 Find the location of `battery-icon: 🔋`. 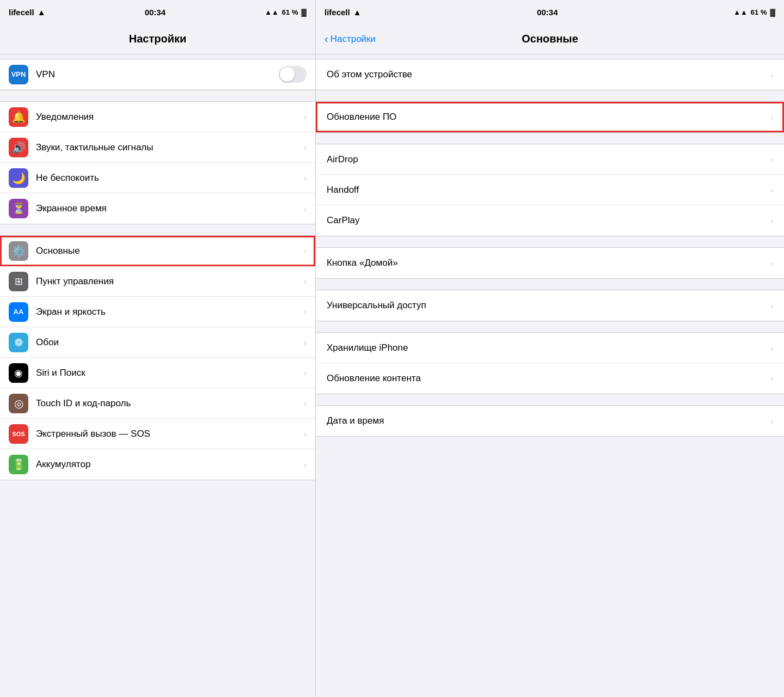

battery-icon: 🔋 is located at coordinates (19, 464).